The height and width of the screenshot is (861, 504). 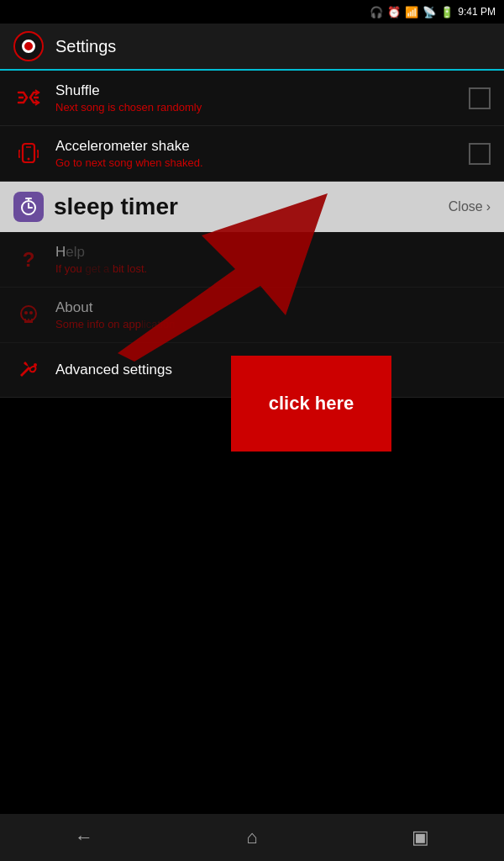 What do you see at coordinates (252, 154) in the screenshot?
I see `settings-item-accelerometer: Accelerometer shake Go to next song when…` at bounding box center [252, 154].